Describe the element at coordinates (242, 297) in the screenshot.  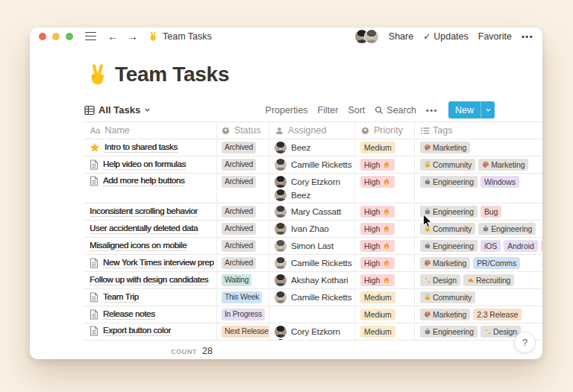
I see `status-pill: This Week` at that location.